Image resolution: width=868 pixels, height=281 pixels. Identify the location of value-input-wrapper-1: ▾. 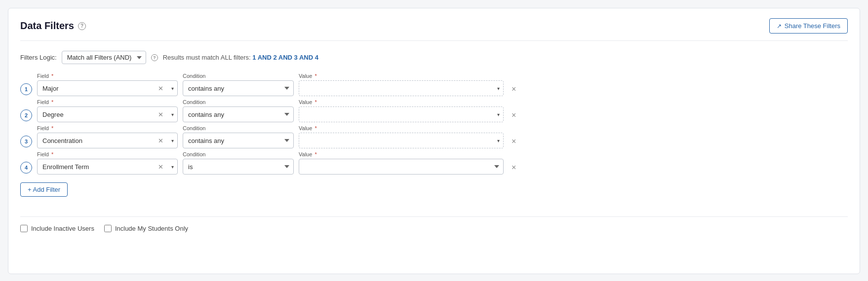
(401, 88).